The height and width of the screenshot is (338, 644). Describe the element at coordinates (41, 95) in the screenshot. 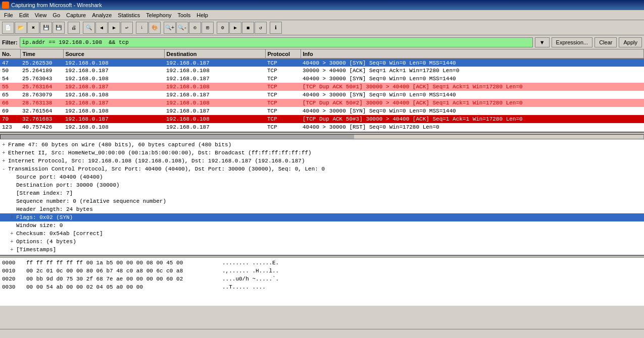

I see `cell-time: 28.763079` at that location.